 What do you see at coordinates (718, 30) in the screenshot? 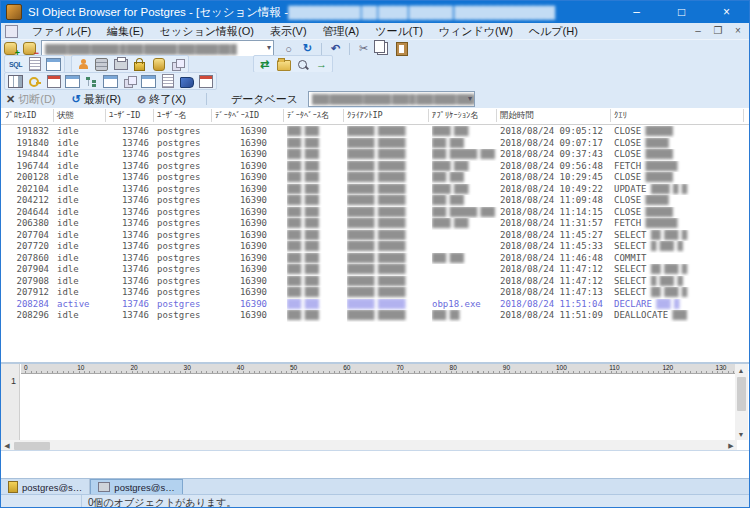
I see `mdi-restore-button: ❐` at bounding box center [718, 30].